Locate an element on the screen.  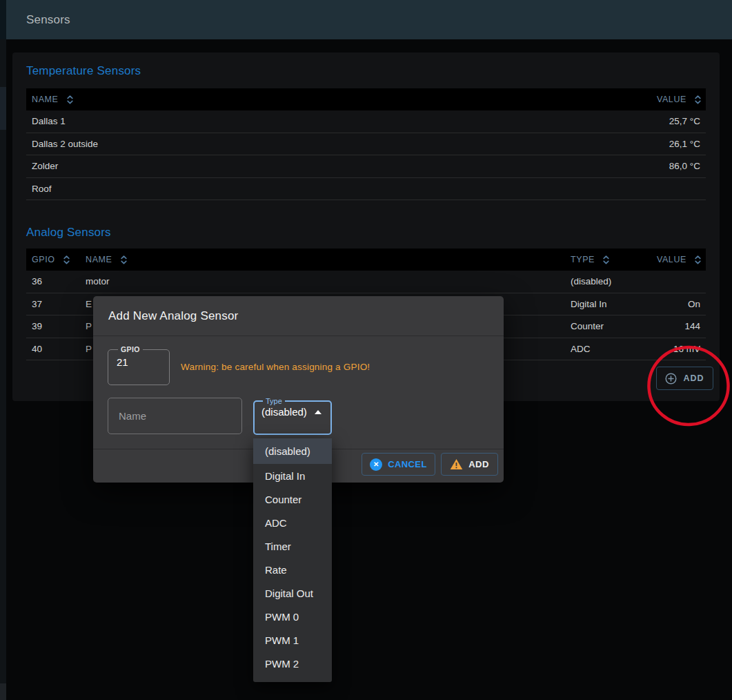
column-header-type: TYPE is located at coordinates (610, 260).